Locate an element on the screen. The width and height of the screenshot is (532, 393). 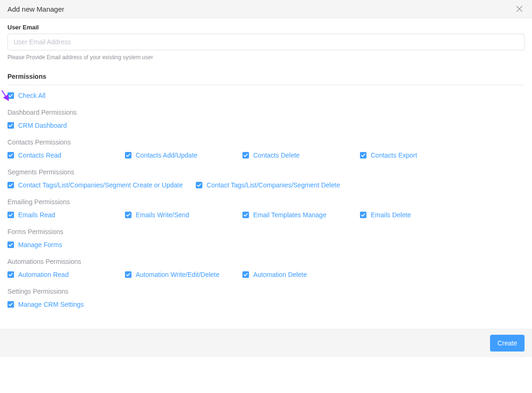
perm-contacts-delete: Contacts Delete is located at coordinates (301, 155).